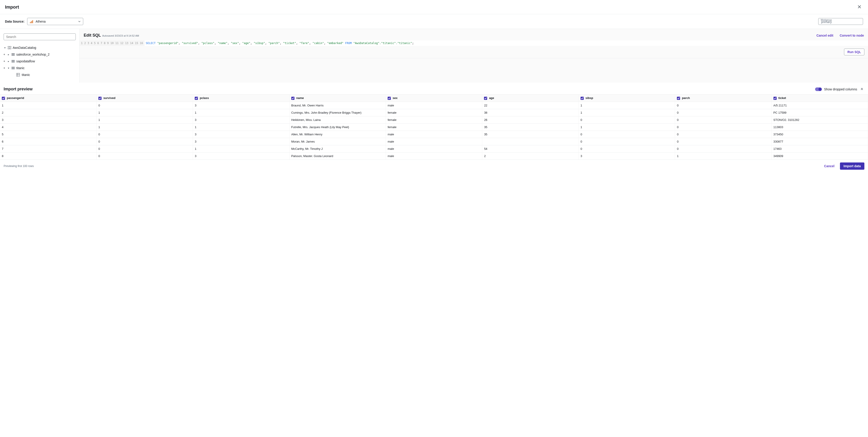  What do you see at coordinates (819, 98) in the screenshot?
I see `column-header-ticket: ticket` at bounding box center [819, 98].